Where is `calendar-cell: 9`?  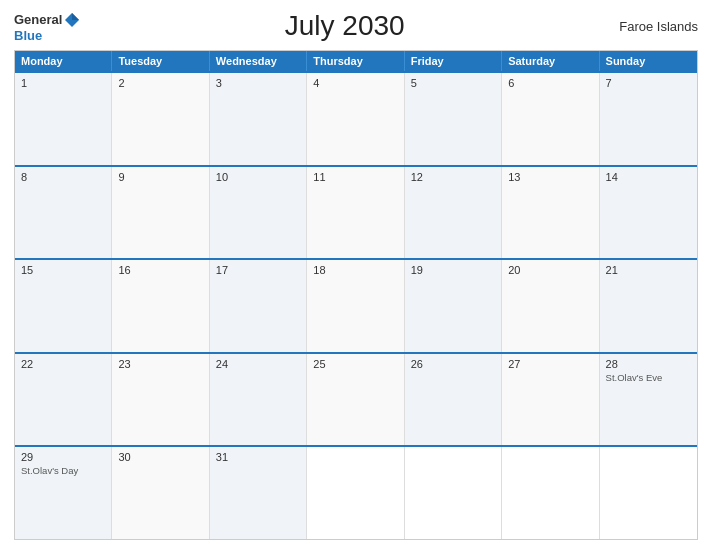 calendar-cell: 9 is located at coordinates (160, 213).